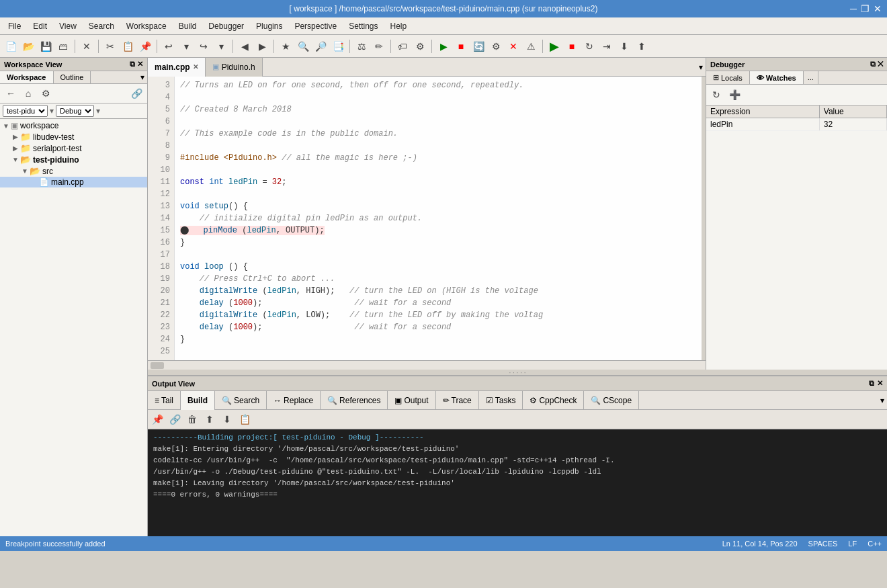  What do you see at coordinates (177, 67) in the screenshot?
I see `tab-maincpp: main.cpp ✕` at bounding box center [177, 67].